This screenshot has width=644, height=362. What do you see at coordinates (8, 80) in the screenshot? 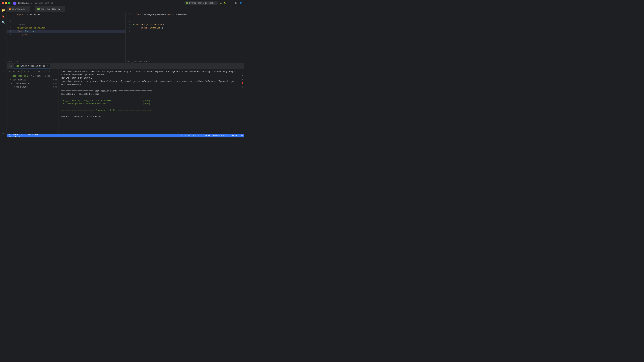
I see `root-expand-arrow: ▾` at bounding box center [8, 80].